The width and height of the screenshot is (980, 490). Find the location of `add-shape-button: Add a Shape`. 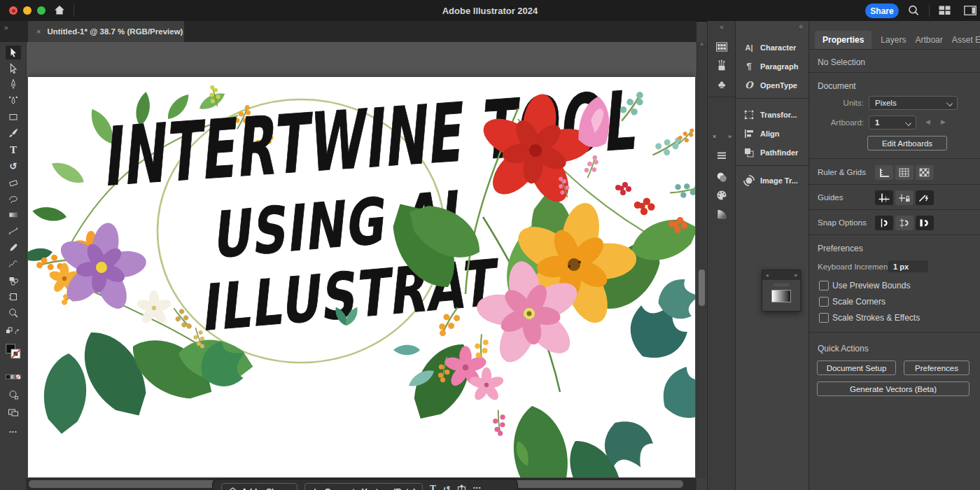

add-shape-button: Add a Shape is located at coordinates (259, 486).